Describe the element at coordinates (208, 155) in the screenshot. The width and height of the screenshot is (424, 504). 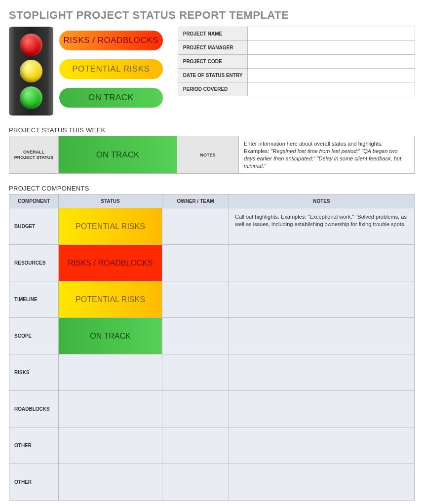
I see `notes-label: NOTES` at that location.